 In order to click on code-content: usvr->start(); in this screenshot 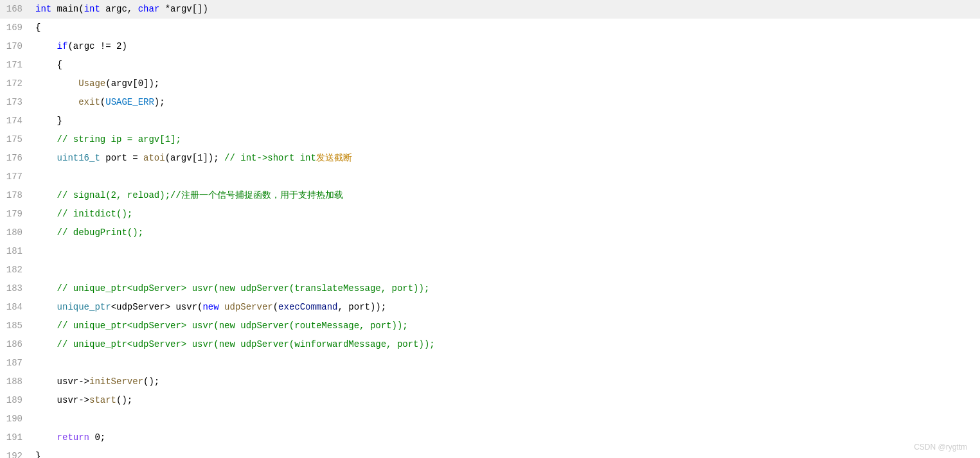, I will do `click(508, 401)`.